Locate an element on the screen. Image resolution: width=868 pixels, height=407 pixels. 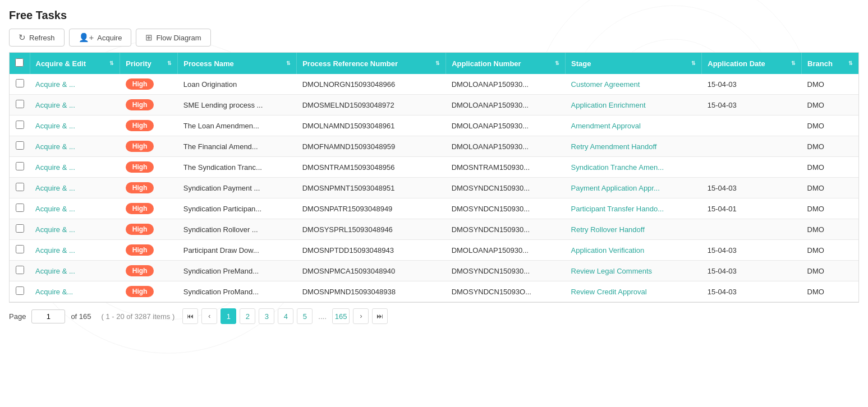
col-header-stage: Stage ⇅ is located at coordinates (634, 63).